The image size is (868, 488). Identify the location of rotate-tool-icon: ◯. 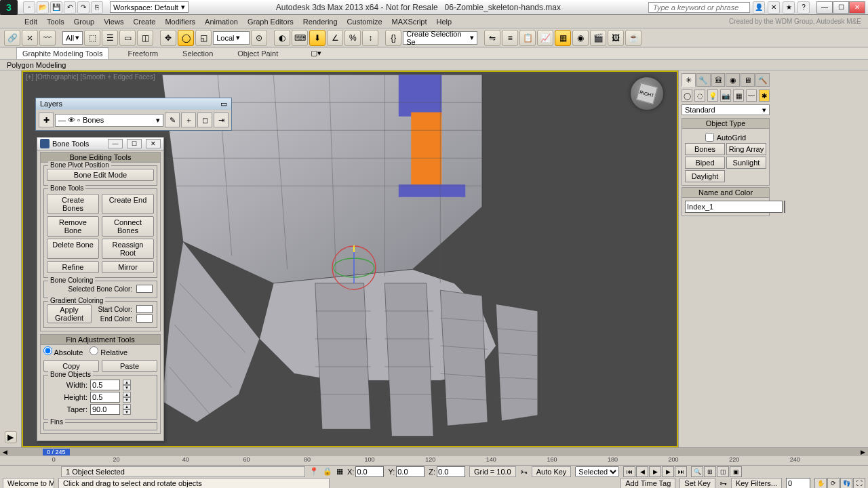
(186, 38).